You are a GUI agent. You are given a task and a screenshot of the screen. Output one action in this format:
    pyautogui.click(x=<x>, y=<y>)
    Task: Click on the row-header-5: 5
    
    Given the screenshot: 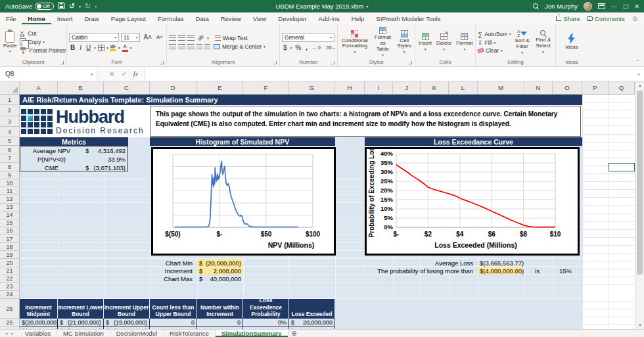 What is the action you would take?
    pyautogui.click(x=9, y=142)
    